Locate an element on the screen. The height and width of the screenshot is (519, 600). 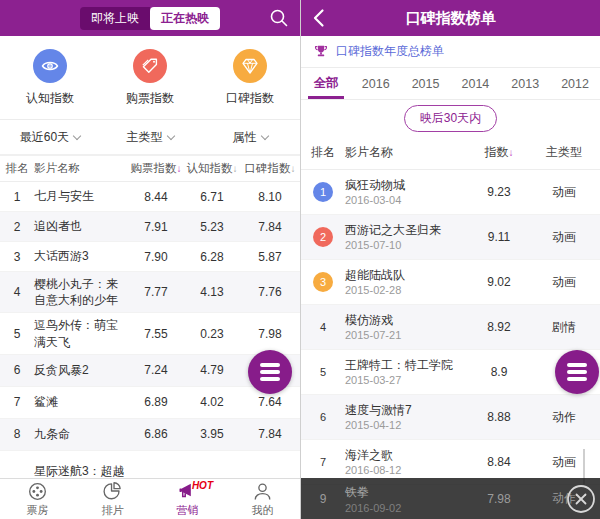
nav-box-office: 票房 is located at coordinates (38, 499).